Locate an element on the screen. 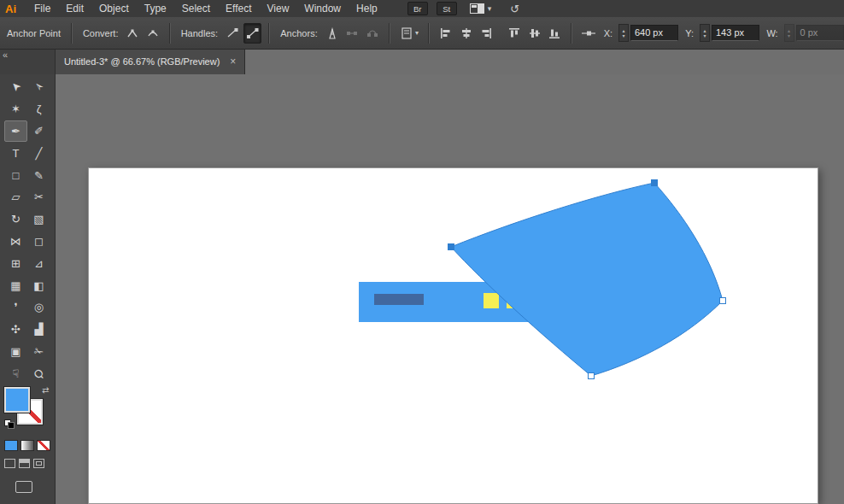 This screenshot has width=844, height=504. handles-show-button is located at coordinates (253, 33).